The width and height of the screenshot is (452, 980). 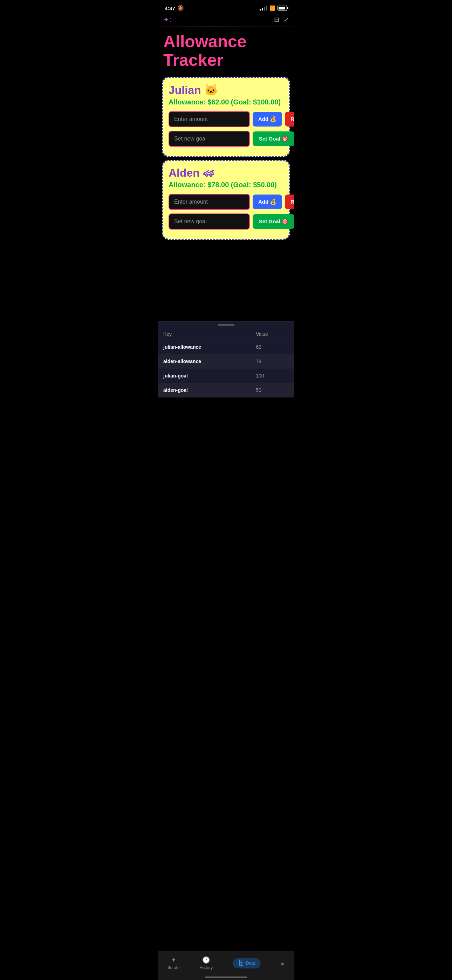 What do you see at coordinates (290, 202) in the screenshot?
I see `alden-remove-button: Remove 🚫` at bounding box center [290, 202].